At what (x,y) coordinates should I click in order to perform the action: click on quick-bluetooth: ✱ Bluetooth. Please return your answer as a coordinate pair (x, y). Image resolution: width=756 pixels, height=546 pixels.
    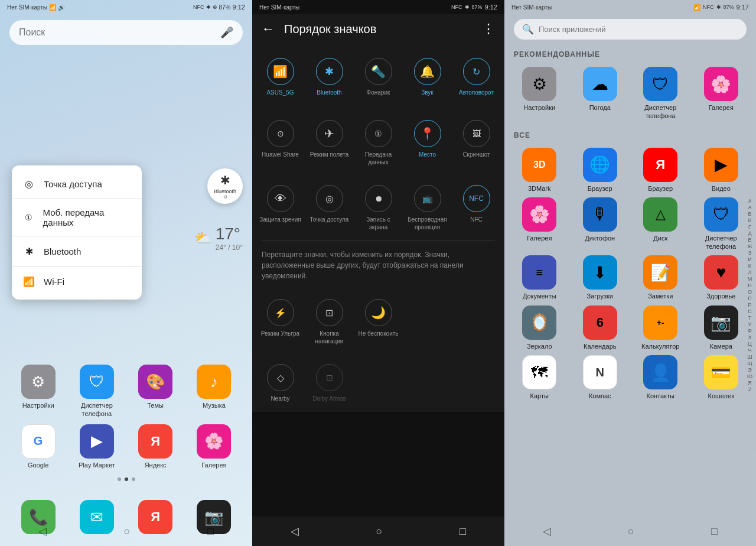
    Looking at the image, I should click on (330, 77).